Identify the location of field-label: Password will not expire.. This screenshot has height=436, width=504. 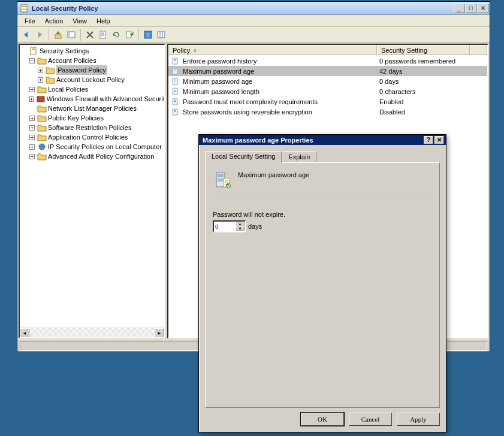
(322, 214).